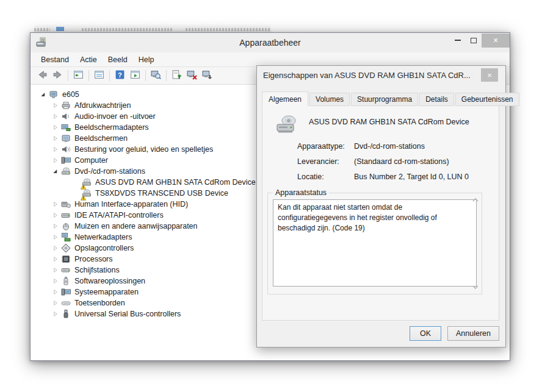 The image size is (542, 392). What do you see at coordinates (136, 76) in the screenshot?
I see `action-pane-icon` at bounding box center [136, 76].